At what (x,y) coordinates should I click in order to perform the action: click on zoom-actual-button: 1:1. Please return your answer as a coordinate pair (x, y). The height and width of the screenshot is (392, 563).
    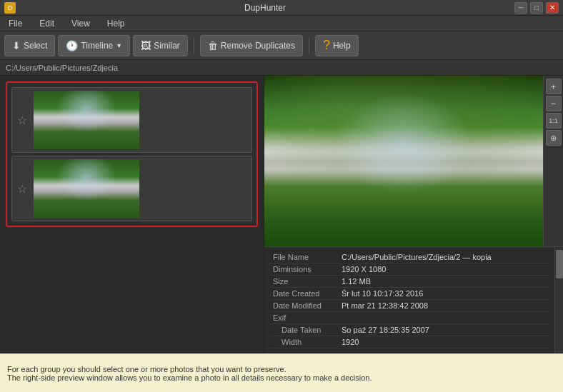
    Looking at the image, I should click on (554, 121).